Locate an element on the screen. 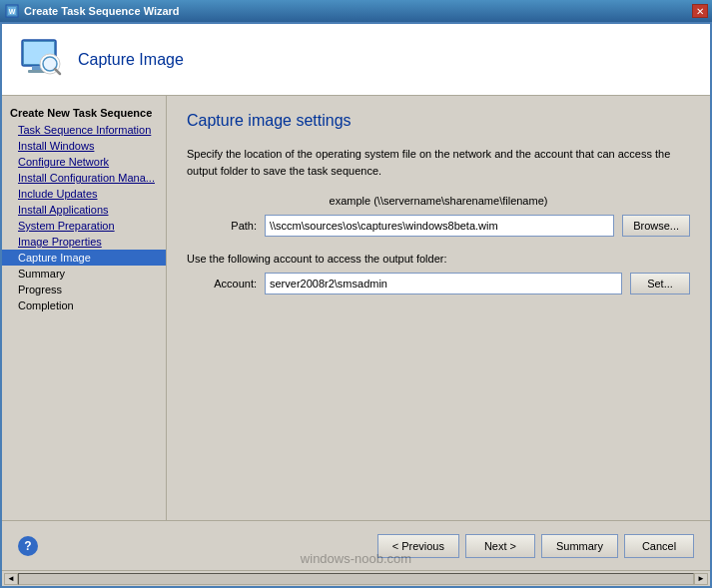 Image resolution: width=712 pixels, height=588 pixels. account-label: Account: is located at coordinates (222, 284).